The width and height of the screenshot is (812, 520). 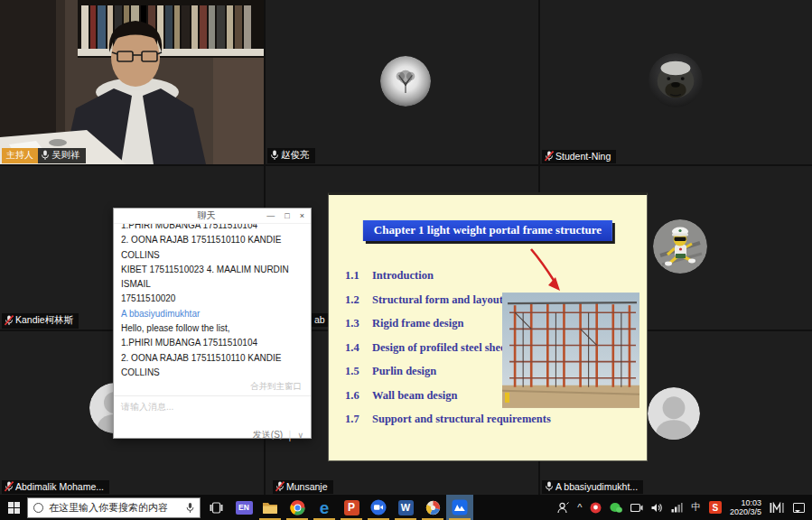 I want to click on chat-input-area: 请输入消息... 发送(S) │ ∨, so click(x=212, y=421).